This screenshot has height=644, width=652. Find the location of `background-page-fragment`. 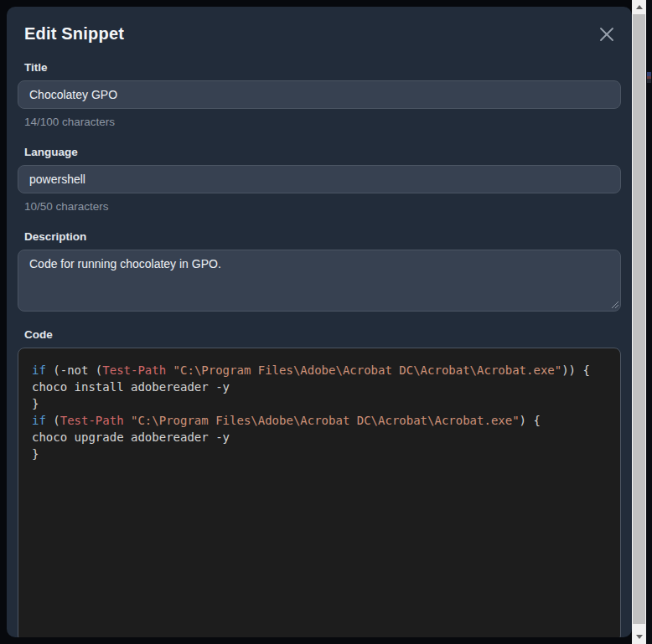

background-page-fragment is located at coordinates (649, 77).